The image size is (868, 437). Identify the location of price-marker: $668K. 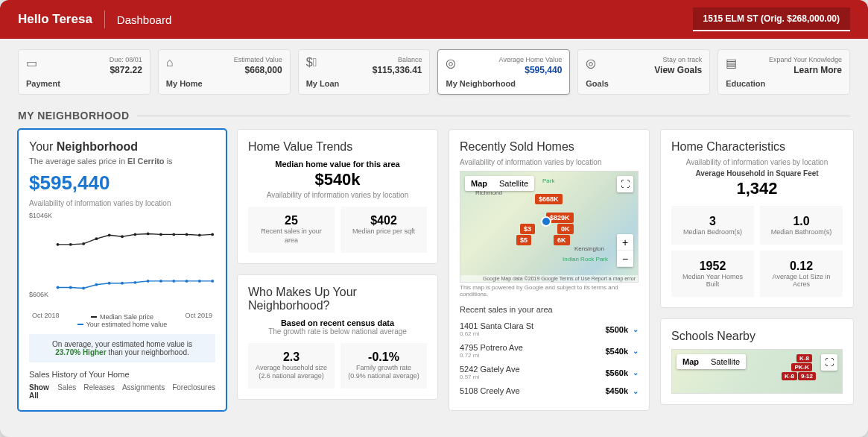
(548, 199).